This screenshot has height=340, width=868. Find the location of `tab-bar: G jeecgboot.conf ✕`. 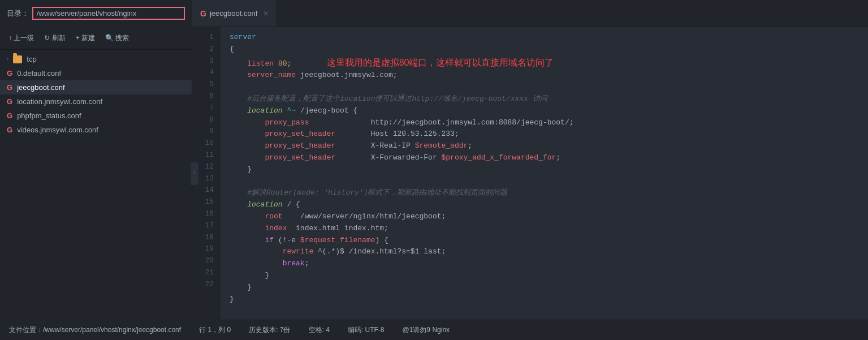

tab-bar: G jeecgboot.conf ✕ is located at coordinates (530, 14).